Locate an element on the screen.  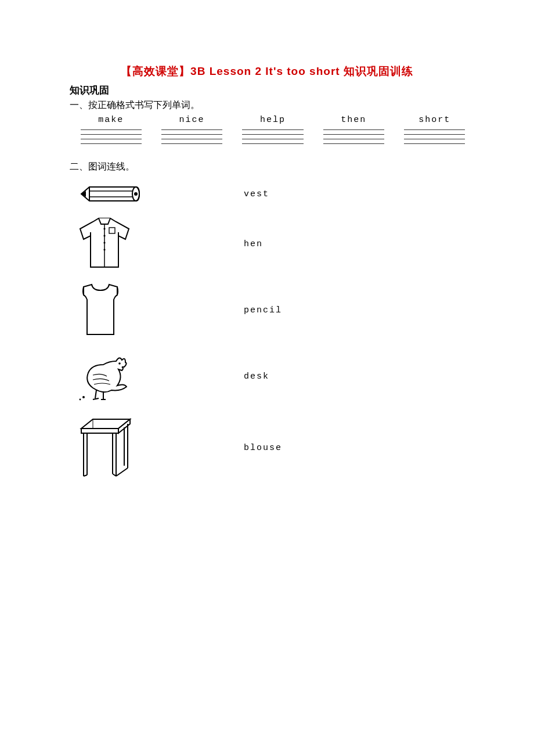
word-column: then is located at coordinates (353, 131).